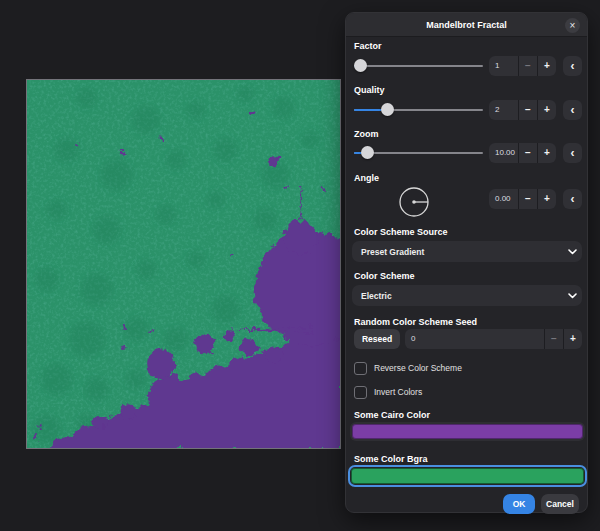 The height and width of the screenshot is (531, 600). What do you see at coordinates (467, 252) in the screenshot?
I see `color-scheme-source-dropdown: Preset Gradient` at bounding box center [467, 252].